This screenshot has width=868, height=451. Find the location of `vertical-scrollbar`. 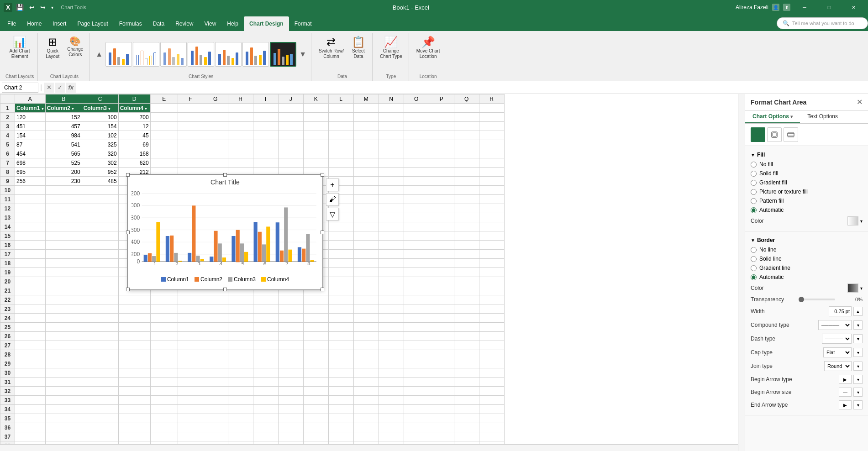

vertical-scrollbar is located at coordinates (742, 273).